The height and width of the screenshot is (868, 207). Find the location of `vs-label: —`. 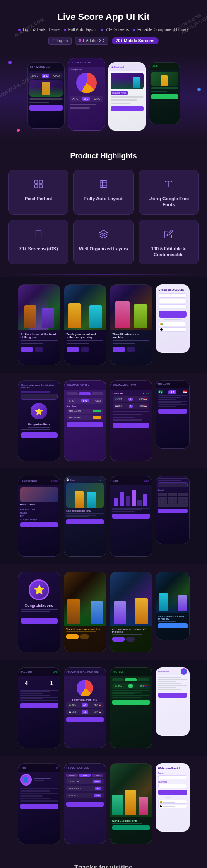

vs-label: — is located at coordinates (39, 683).